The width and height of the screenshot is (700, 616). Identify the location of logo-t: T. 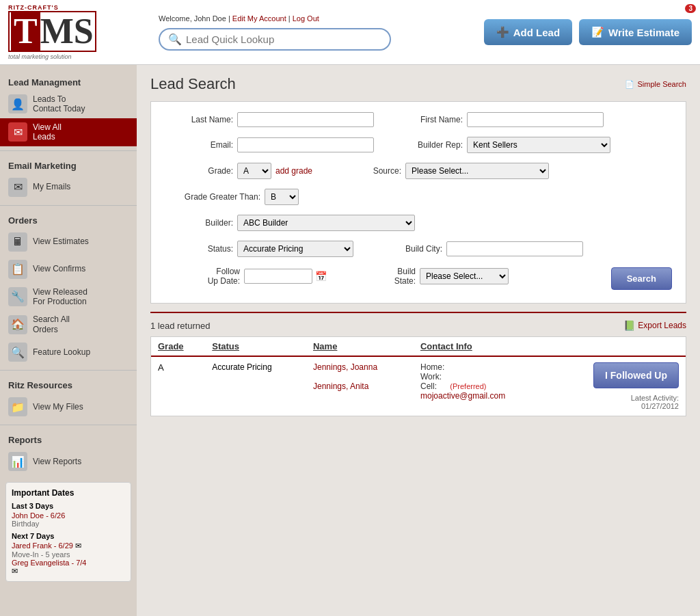
(26, 31).